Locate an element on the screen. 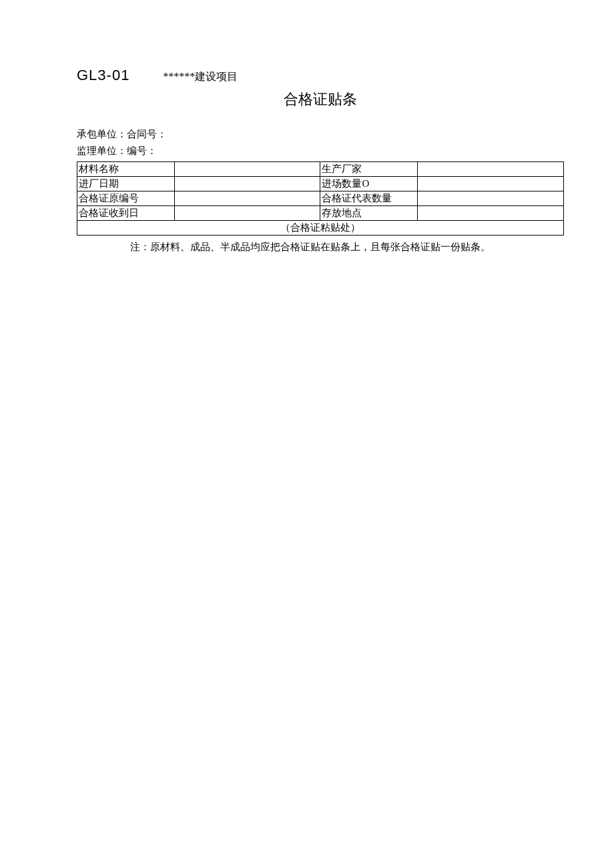 The width and height of the screenshot is (614, 868). entry-date-label: 进厂日期 is located at coordinates (126, 184).